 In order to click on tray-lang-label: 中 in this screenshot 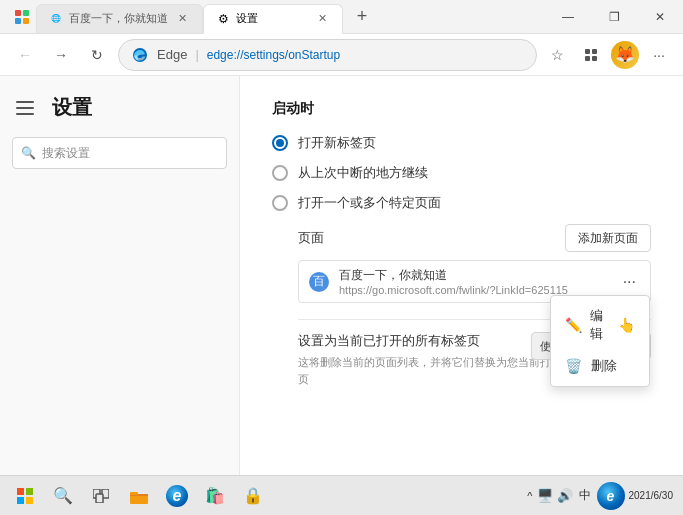, I will do `click(585, 496)`.